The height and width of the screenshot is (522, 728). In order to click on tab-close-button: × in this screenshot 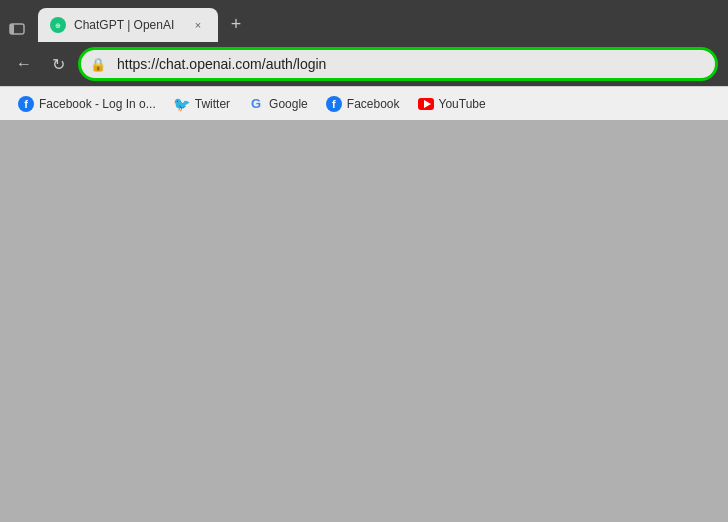, I will do `click(198, 25)`.